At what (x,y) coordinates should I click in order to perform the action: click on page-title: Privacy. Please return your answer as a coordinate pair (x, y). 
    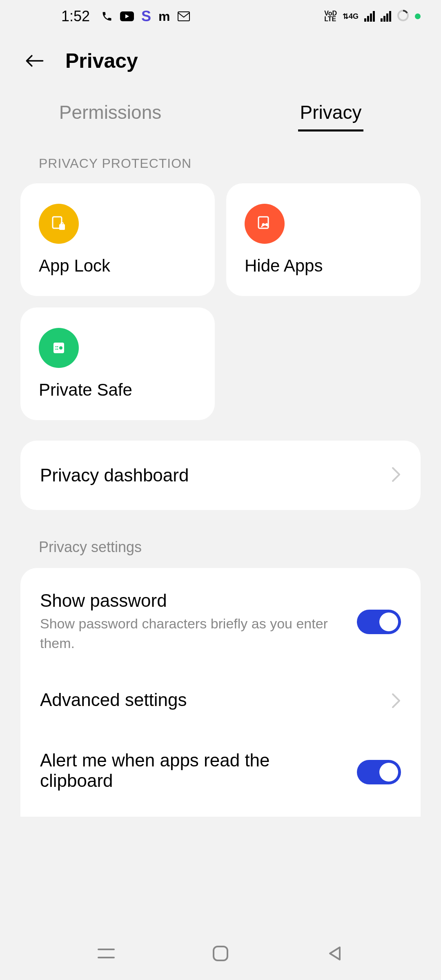
    Looking at the image, I should click on (102, 61).